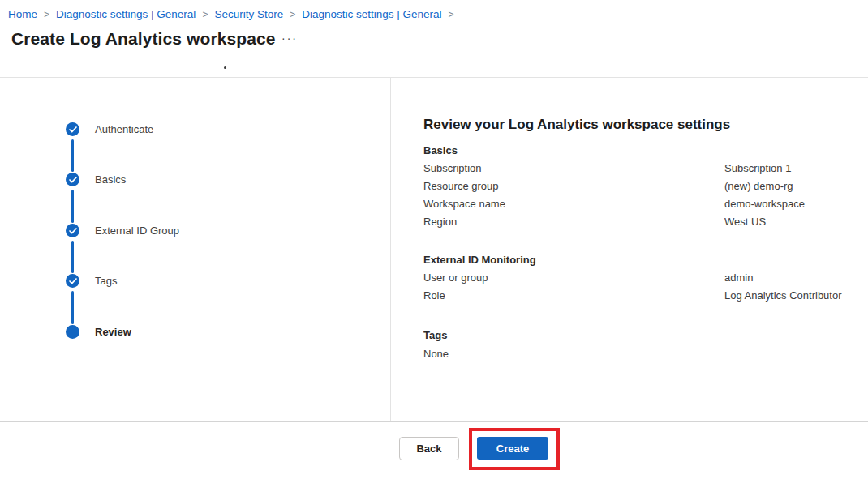 This screenshot has width=868, height=479. What do you see at coordinates (764, 204) in the screenshot?
I see `review-row-value: demo-workspace` at bounding box center [764, 204].